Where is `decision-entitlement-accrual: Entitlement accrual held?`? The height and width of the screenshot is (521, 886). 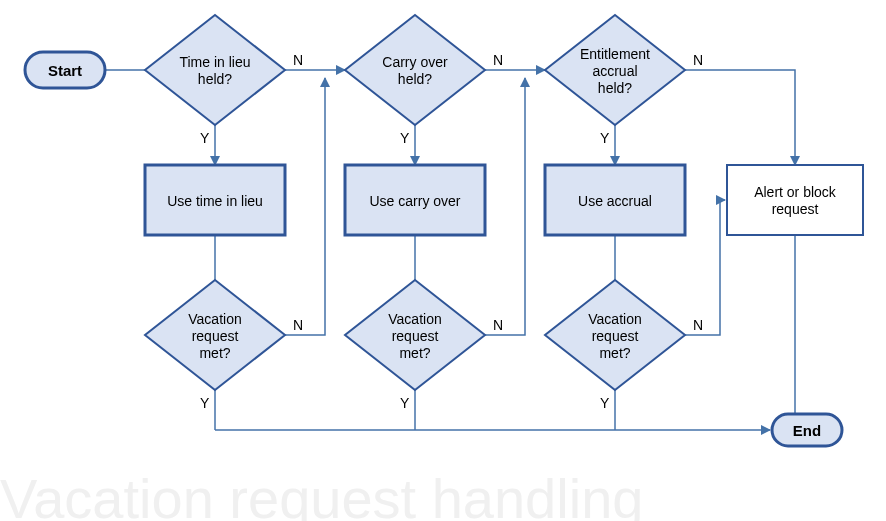 decision-entitlement-accrual: Entitlement accrual held? is located at coordinates (615, 70).